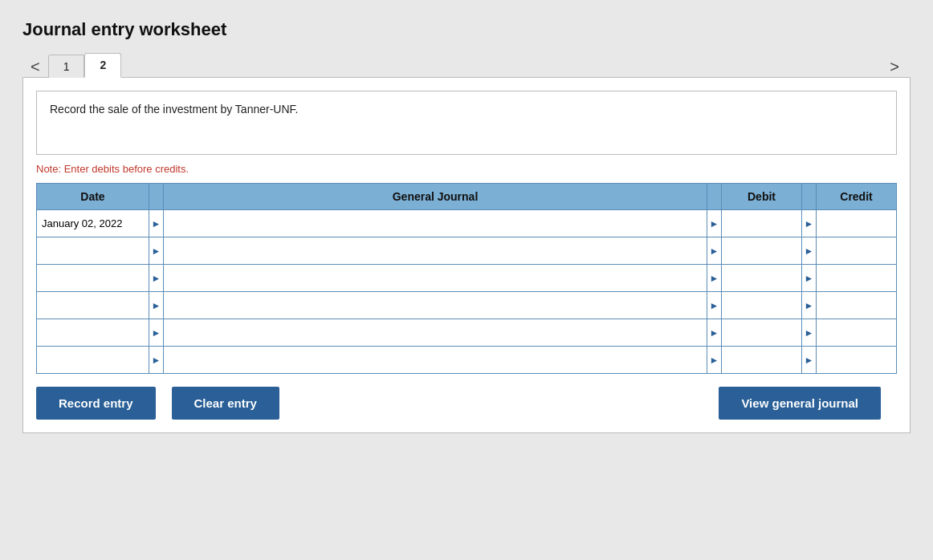  I want to click on arrow-cell-1-1: ►, so click(157, 251).